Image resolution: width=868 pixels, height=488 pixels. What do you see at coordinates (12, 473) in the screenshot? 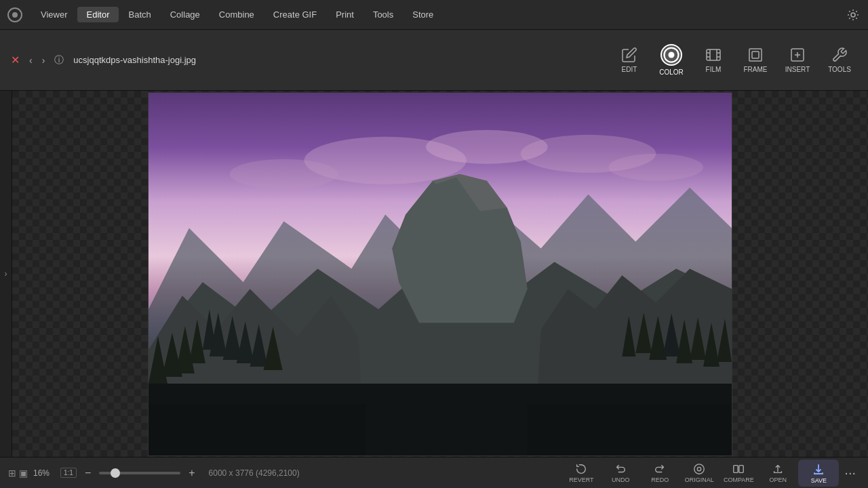
I see `filmstrip-icon: ⊞` at bounding box center [12, 473].